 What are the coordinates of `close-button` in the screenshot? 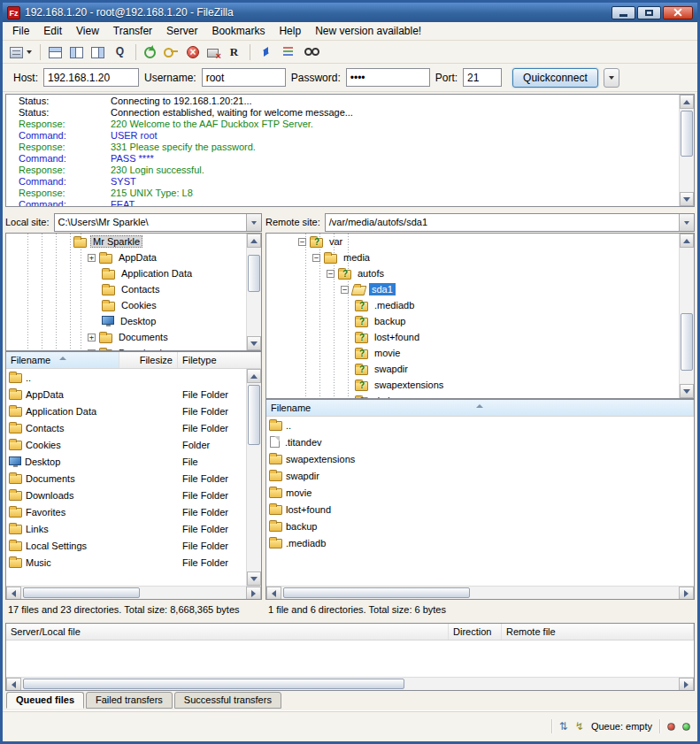 It's located at (678, 12).